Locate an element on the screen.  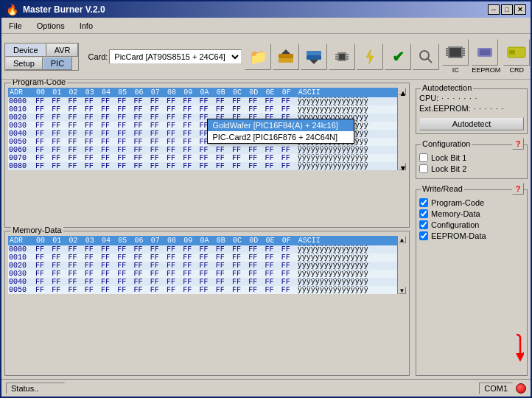
mem-col-0b: 0B is located at coordinates (223, 240).